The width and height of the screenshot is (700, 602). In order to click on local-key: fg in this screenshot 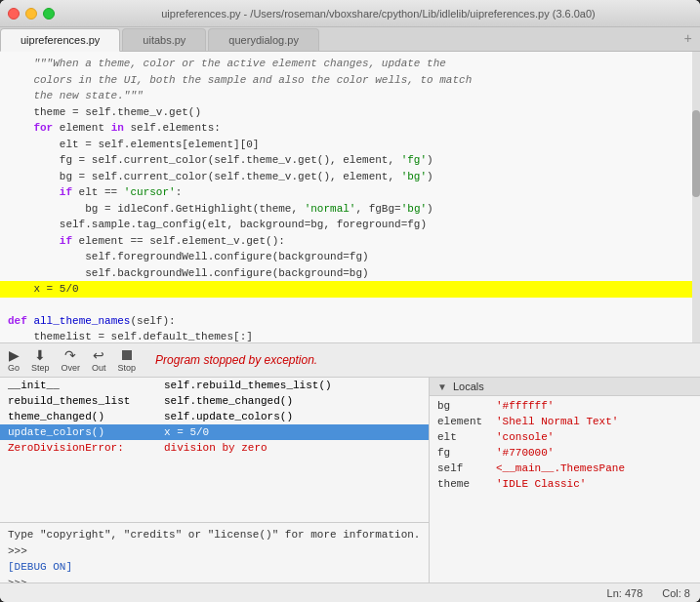, I will do `click(467, 453)`.